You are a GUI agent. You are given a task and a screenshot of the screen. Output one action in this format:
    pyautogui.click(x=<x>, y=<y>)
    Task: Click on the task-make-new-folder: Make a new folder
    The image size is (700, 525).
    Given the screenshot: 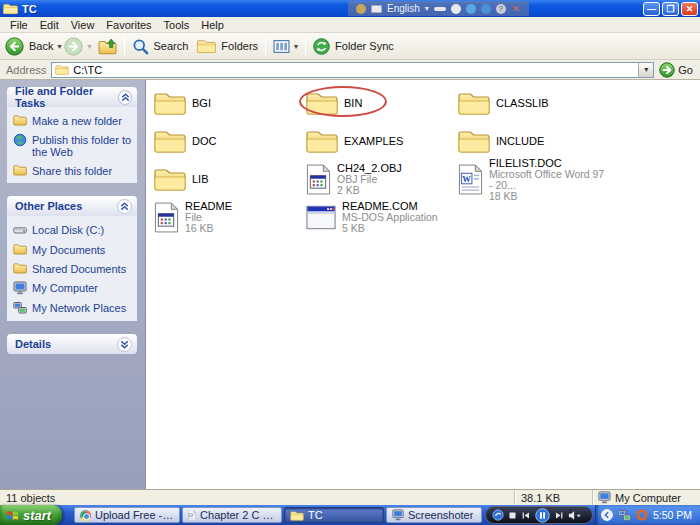 What is the action you would take?
    pyautogui.click(x=74, y=121)
    